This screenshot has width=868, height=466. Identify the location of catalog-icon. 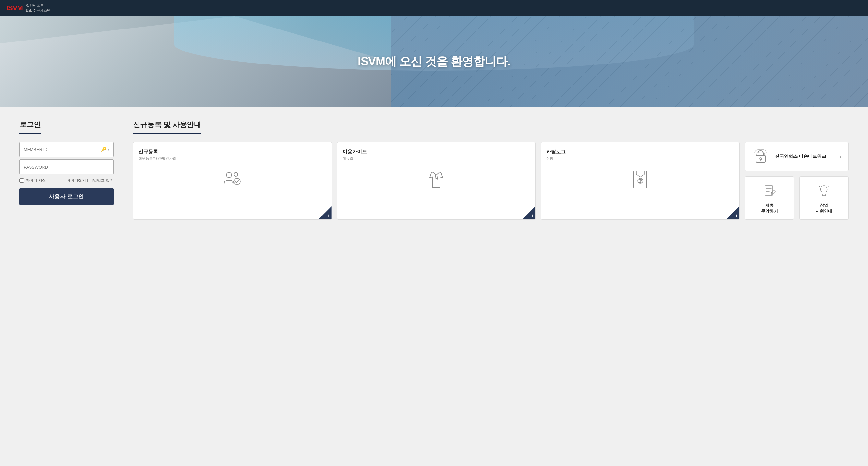
(640, 179).